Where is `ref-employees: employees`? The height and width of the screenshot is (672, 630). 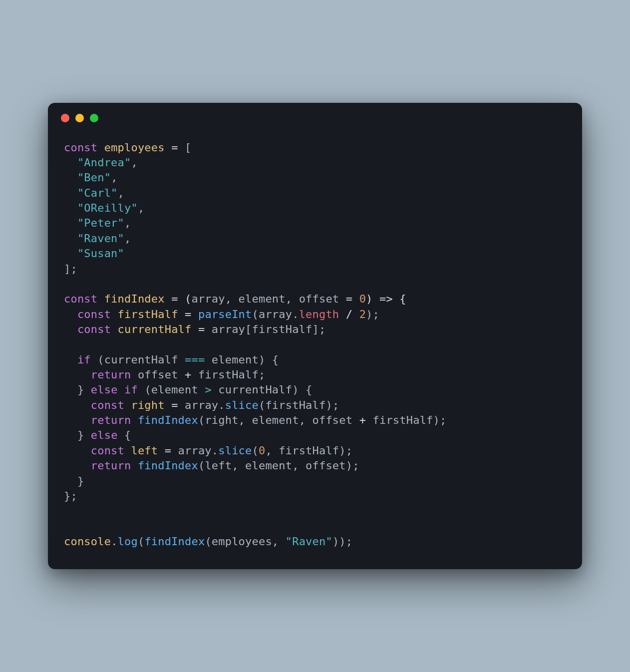 ref-employees: employees is located at coordinates (242, 541).